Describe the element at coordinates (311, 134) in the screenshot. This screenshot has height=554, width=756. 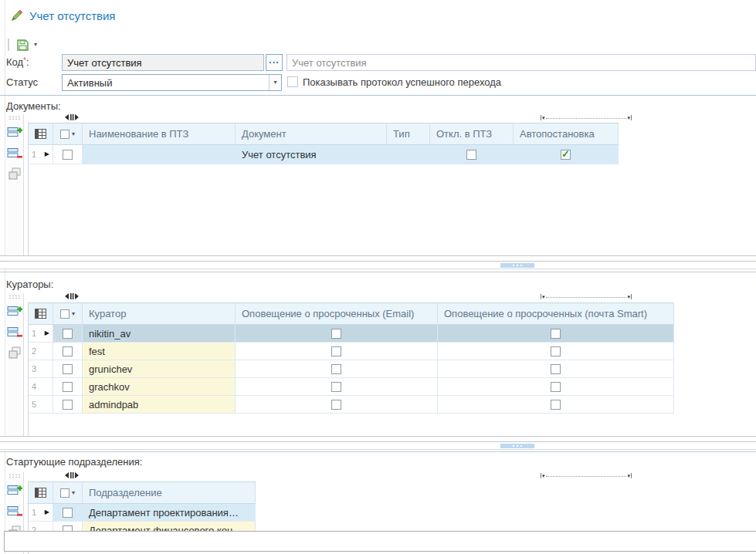
I see `column-header: Документ` at that location.